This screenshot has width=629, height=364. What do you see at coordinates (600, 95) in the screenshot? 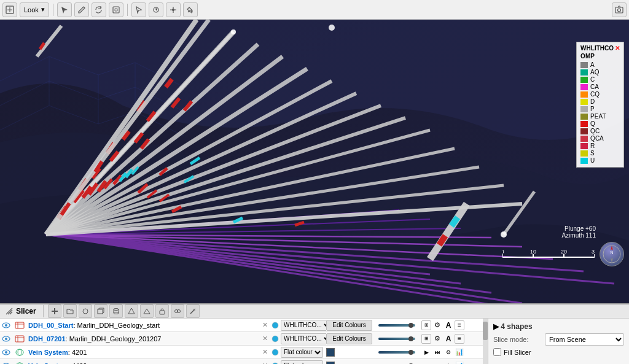
I see `legend-item: CQ` at bounding box center [600, 95].